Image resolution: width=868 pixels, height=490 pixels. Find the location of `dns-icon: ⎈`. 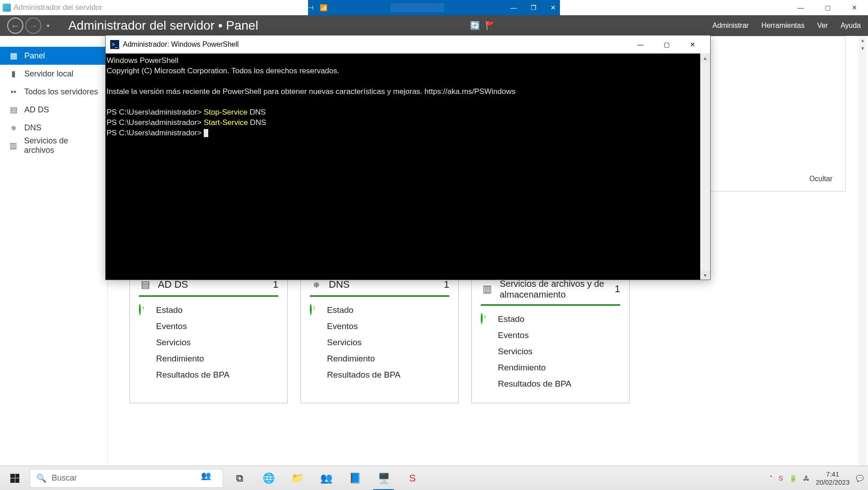

dns-icon: ⎈ is located at coordinates (13, 128).